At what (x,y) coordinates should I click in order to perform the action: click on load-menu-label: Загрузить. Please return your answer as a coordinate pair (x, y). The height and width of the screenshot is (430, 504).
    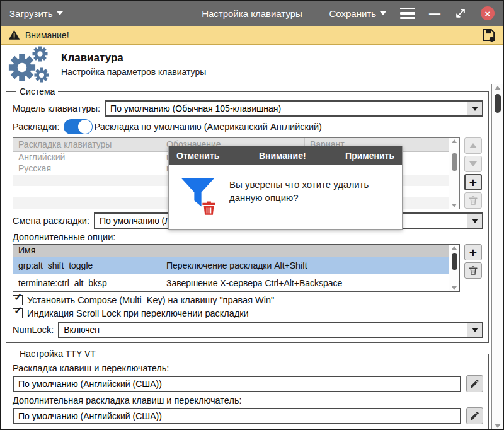
    Looking at the image, I should click on (32, 14).